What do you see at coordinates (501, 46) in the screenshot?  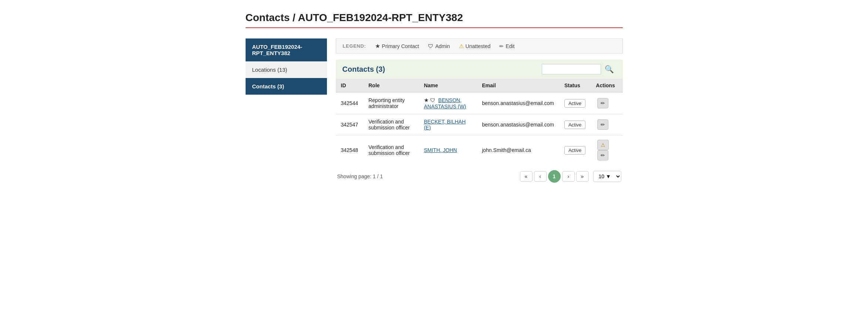 I see `edit-icon: ✏` at bounding box center [501, 46].